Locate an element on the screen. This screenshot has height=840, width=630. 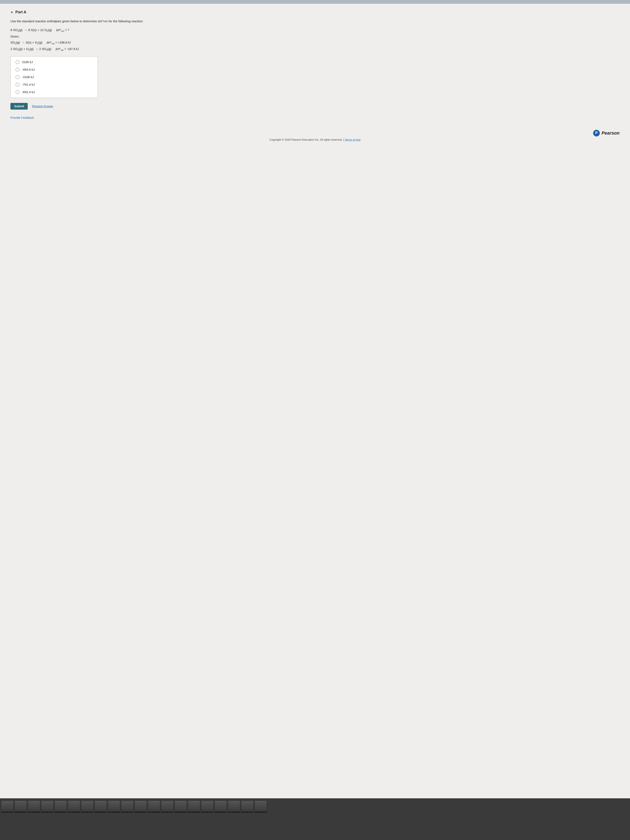
copyright-text: Copyright © 2020 Pearson Education Inc. … is located at coordinates (306, 140).